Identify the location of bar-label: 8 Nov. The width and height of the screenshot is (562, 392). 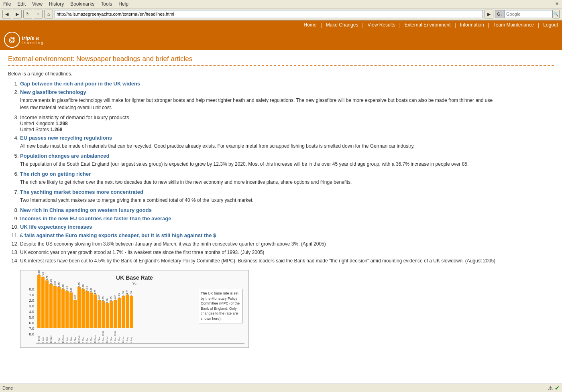
(99, 335).